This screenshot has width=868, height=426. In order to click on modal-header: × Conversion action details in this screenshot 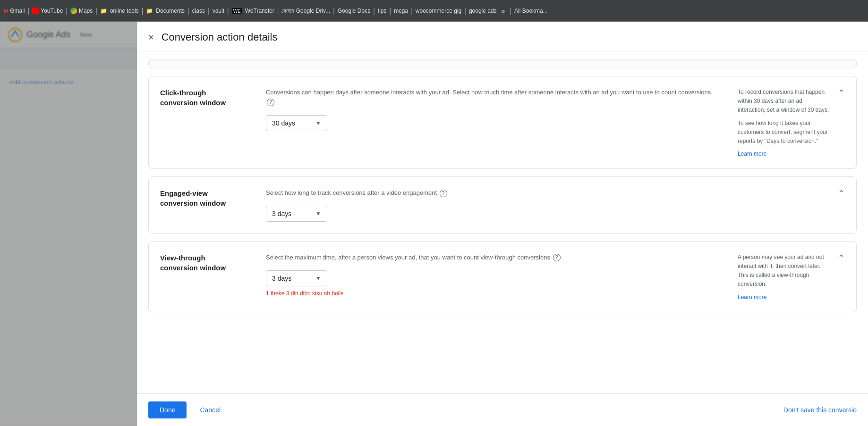, I will do `click(502, 37)`.